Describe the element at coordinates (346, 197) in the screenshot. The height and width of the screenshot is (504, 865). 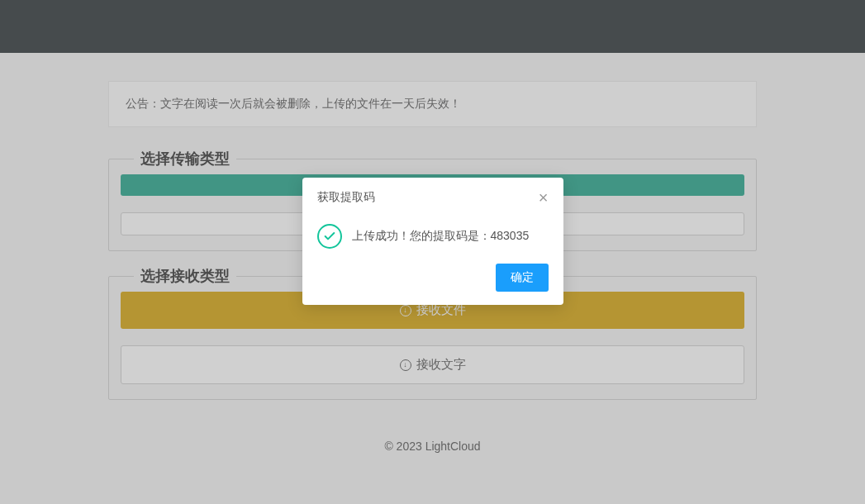
I see `modal-title: 获取提取码` at that location.